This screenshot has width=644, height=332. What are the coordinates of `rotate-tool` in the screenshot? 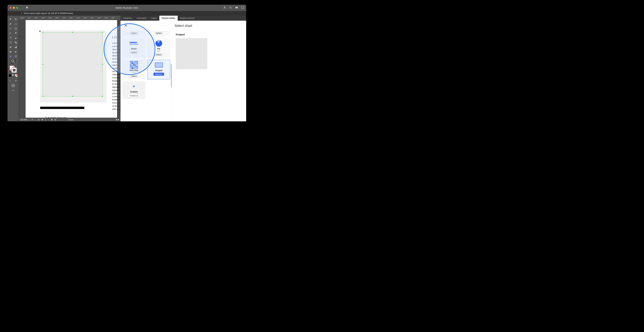 It's located at (10, 42).